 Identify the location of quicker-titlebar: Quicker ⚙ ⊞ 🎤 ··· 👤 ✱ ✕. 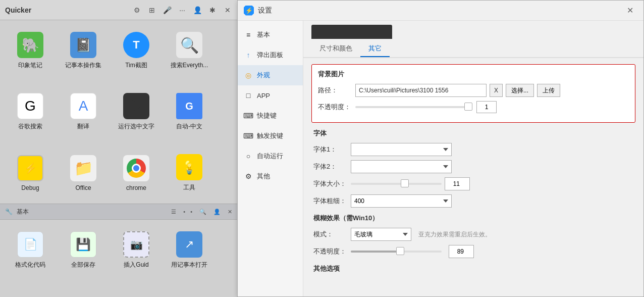
(119, 10).